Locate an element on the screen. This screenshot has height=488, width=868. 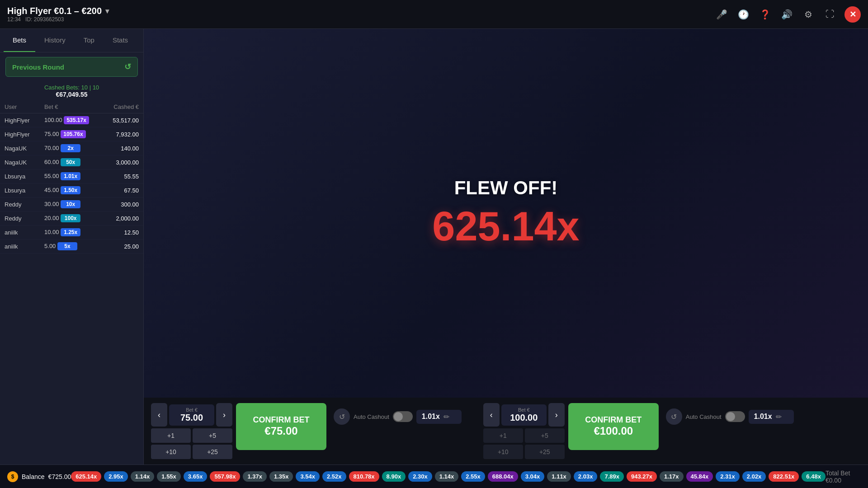
coin-icon: $ is located at coordinates (13, 477).